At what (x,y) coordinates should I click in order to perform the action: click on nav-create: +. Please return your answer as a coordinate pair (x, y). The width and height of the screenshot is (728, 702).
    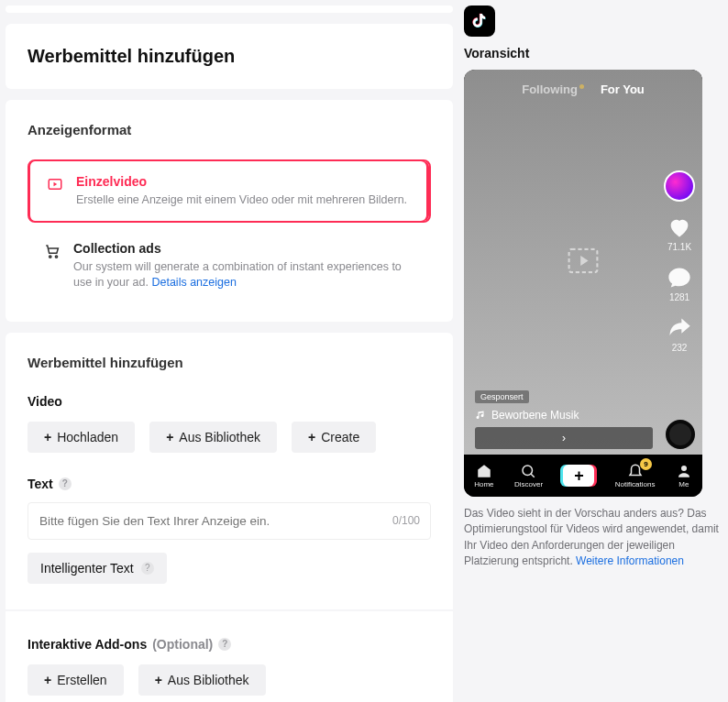
    Looking at the image, I should click on (579, 476).